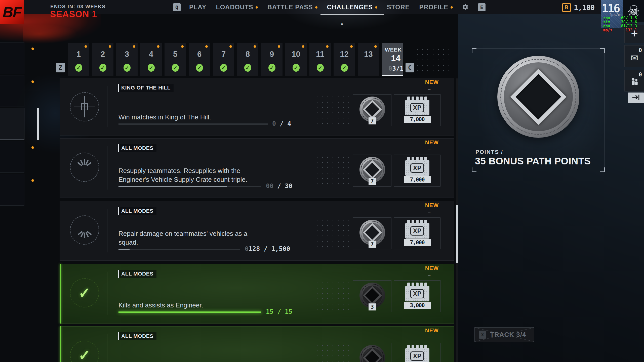 Image resolution: width=644 pixels, height=362 pixels. What do you see at coordinates (85, 107) in the screenshot?
I see `challenge-icon` at bounding box center [85, 107].